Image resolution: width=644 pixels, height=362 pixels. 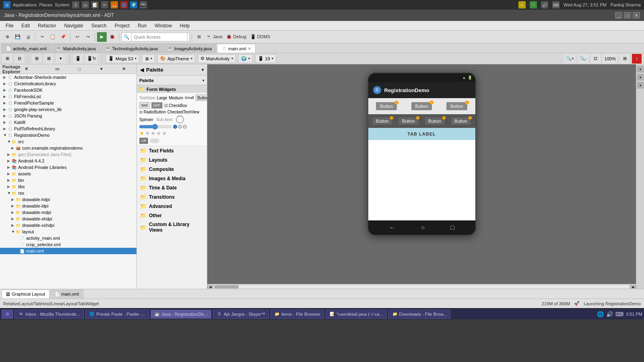 I want to click on tree-item-libs: ▶ 📁 libs, so click(x=68, y=187).